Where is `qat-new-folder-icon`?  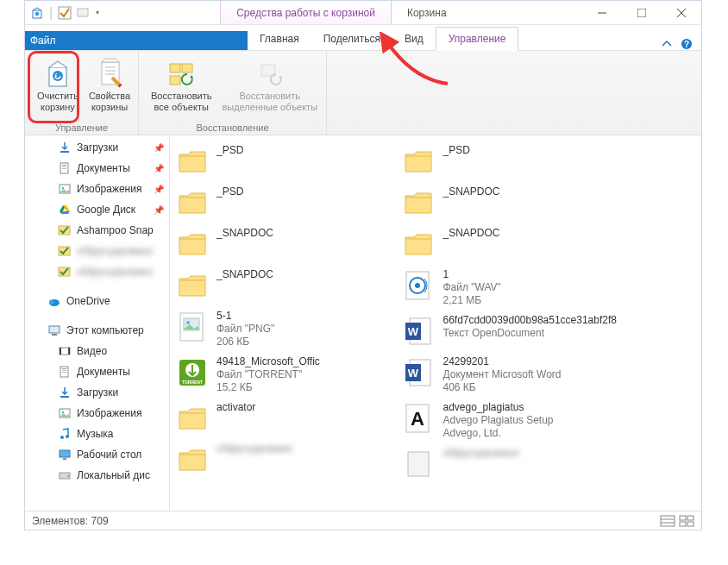 qat-new-folder-icon is located at coordinates (84, 13).